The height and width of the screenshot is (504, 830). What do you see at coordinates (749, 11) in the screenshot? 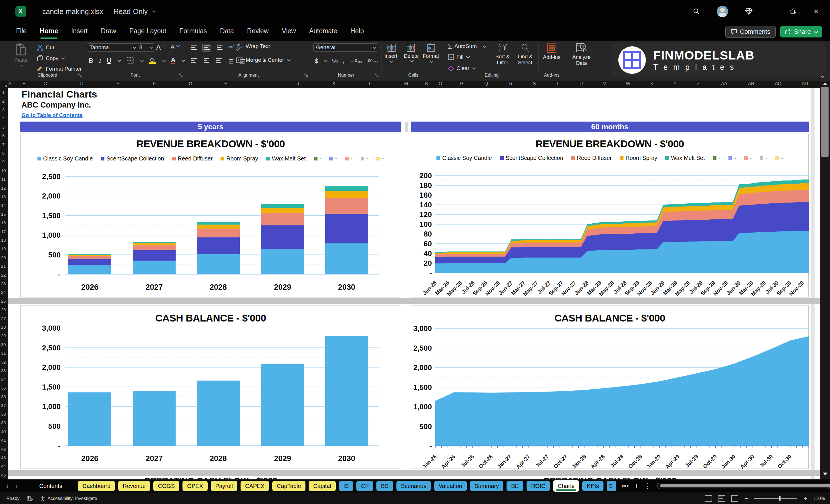
I see `premium-gem-icon` at bounding box center [749, 11].